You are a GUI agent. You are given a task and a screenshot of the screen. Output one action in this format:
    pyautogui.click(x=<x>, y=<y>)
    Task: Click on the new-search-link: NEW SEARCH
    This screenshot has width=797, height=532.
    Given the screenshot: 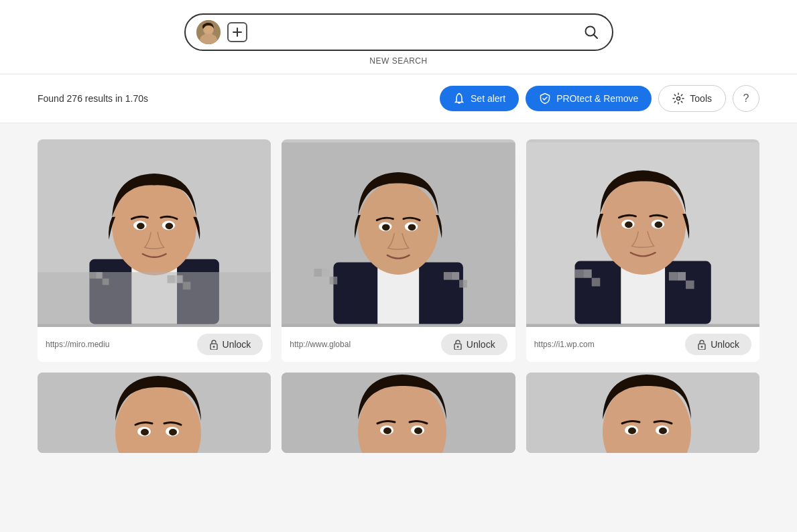 What is the action you would take?
    pyautogui.click(x=398, y=61)
    